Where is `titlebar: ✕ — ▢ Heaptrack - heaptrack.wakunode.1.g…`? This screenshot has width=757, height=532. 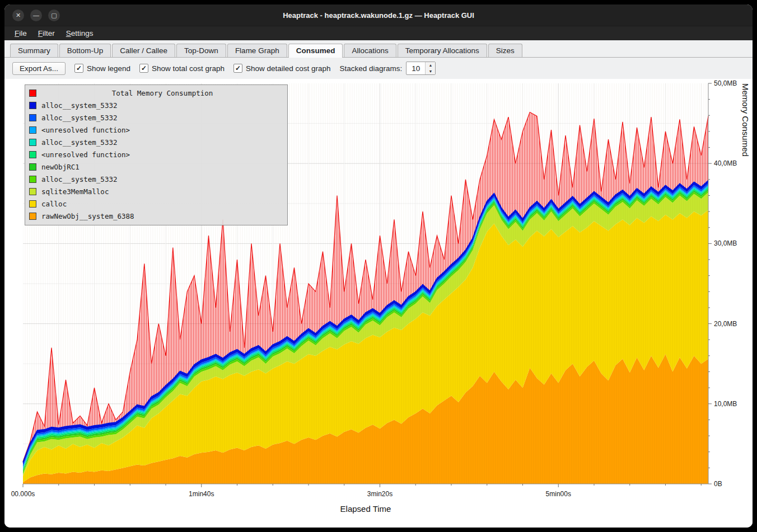
titlebar: ✕ — ▢ Heaptrack - heaptrack.wakunode.1.g… is located at coordinates (378, 15).